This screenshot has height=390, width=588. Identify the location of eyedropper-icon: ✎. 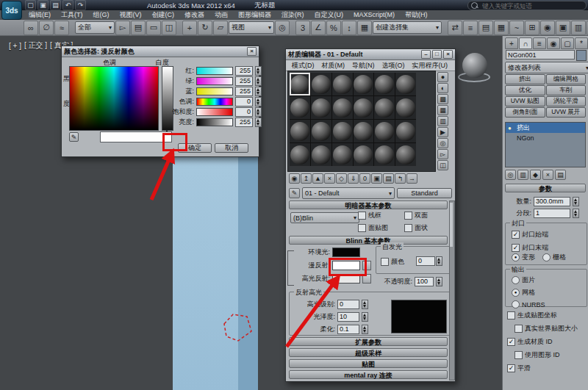
(74, 137).